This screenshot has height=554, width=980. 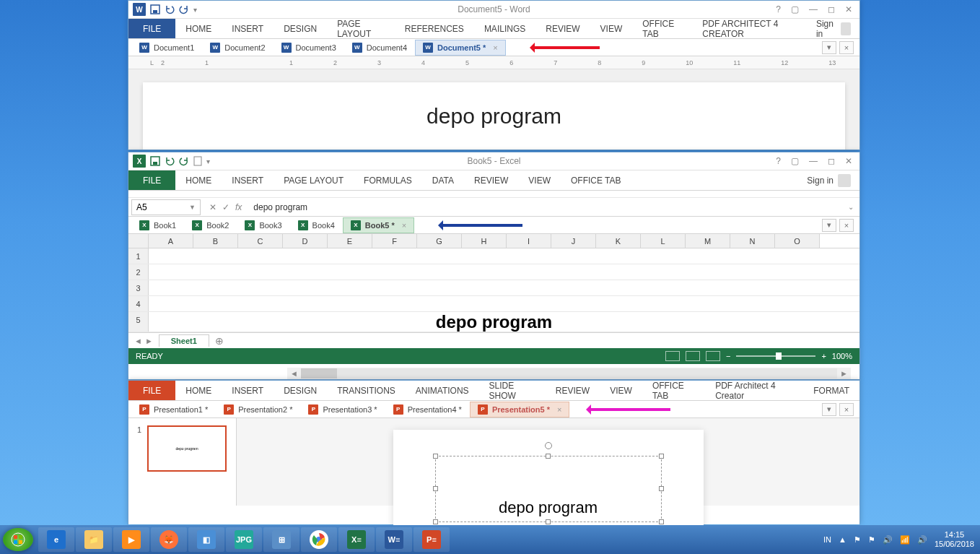 What do you see at coordinates (155, 161) in the screenshot?
I see `save-icon` at bounding box center [155, 161].